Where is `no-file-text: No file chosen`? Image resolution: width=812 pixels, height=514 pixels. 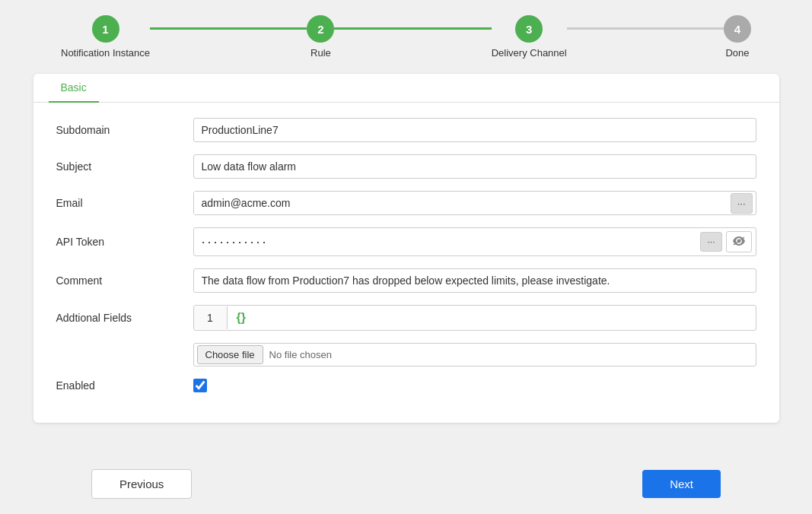 no-file-text: No file chosen is located at coordinates (301, 354).